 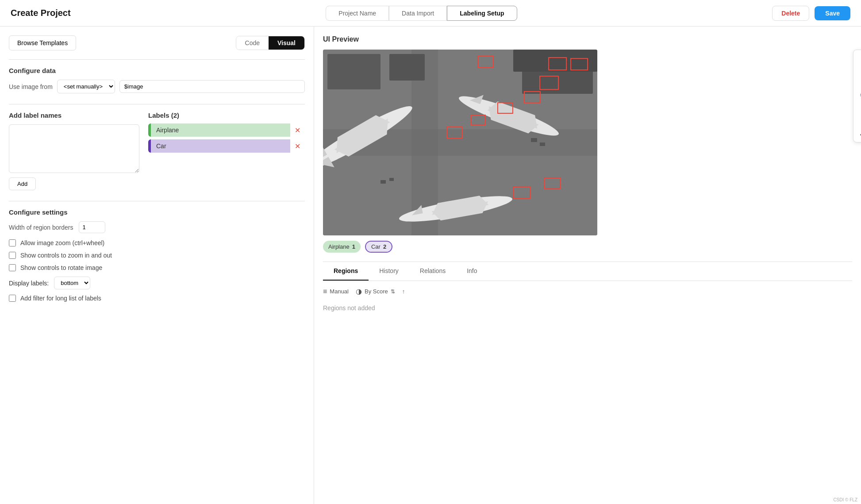 What do you see at coordinates (157, 243) in the screenshot?
I see `allow-zoom-row: Allow image zoom (ctrl+wheel)` at bounding box center [157, 243].